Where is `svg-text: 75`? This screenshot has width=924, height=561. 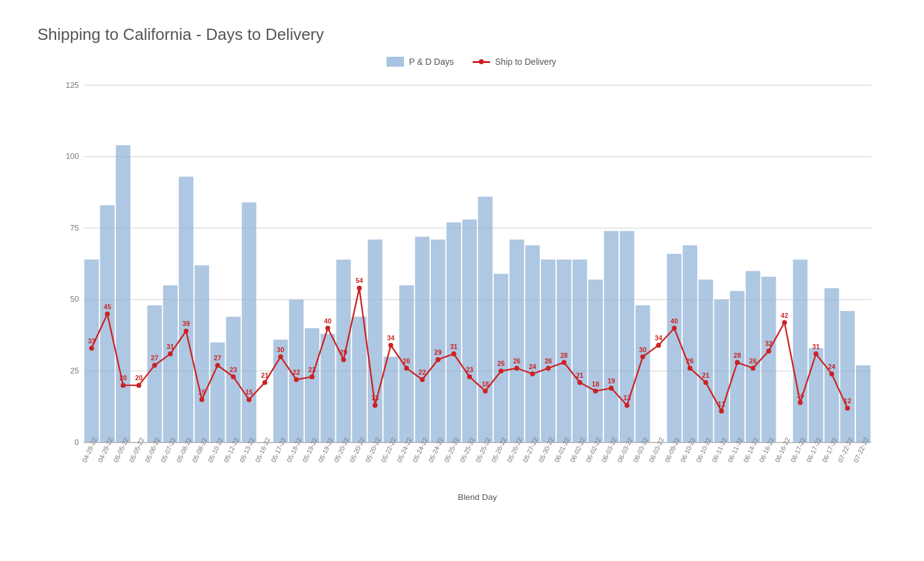
svg-text: 75 is located at coordinates (74, 228).